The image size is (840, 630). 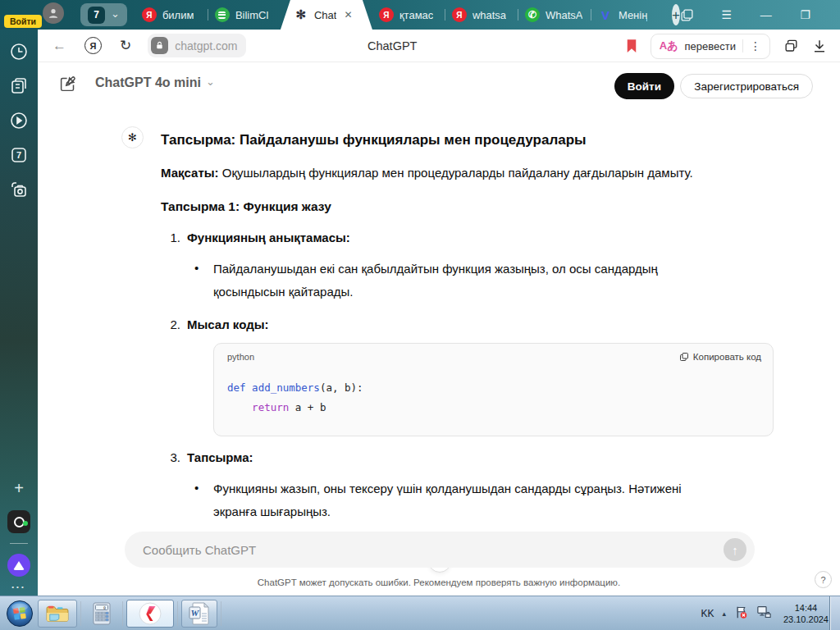 I want to click on profile-login-badge: Войти, so click(x=23, y=21).